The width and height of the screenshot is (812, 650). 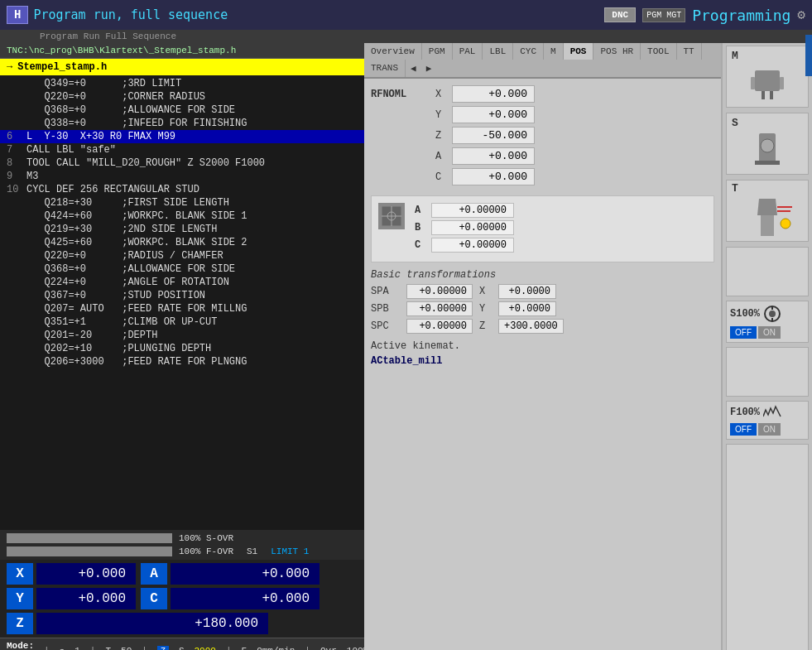 I want to click on line-text: Q206=+3000 ;FEED RATE FOR PLNGNG, so click(x=137, y=362).